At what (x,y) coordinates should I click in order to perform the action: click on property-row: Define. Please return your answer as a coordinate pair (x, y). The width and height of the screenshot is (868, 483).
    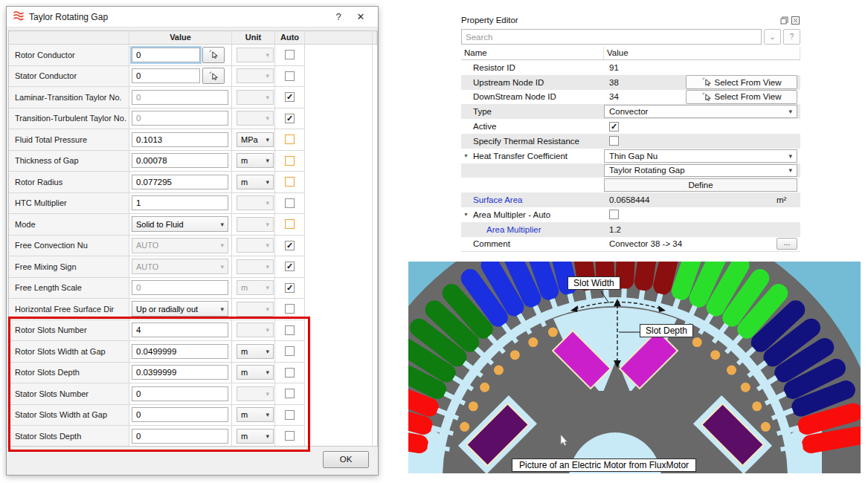
    Looking at the image, I should click on (631, 185).